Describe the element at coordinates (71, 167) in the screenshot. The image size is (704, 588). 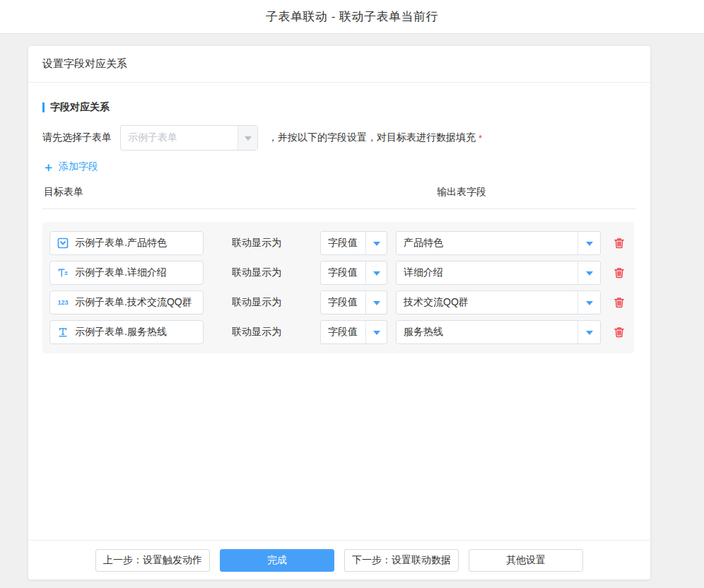
I see `add-field-button: ＋ 添加字段` at that location.